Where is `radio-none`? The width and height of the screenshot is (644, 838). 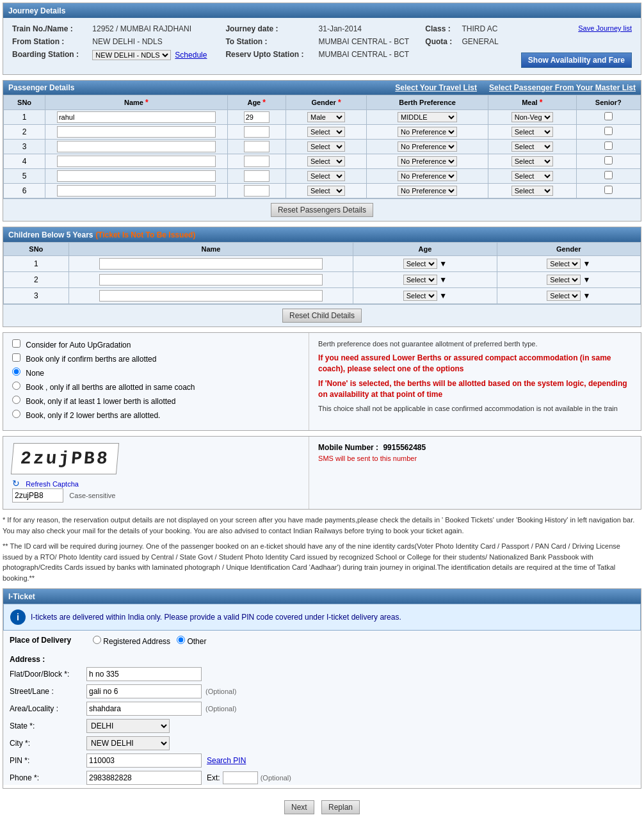
radio-none is located at coordinates (17, 371).